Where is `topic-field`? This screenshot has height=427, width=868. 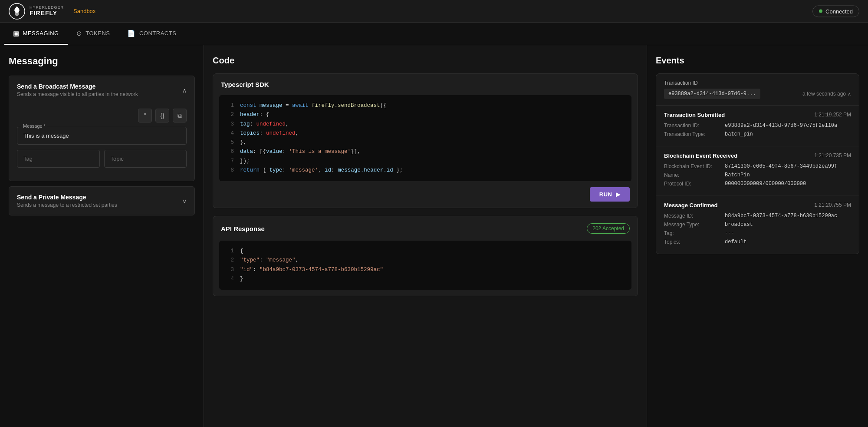 topic-field is located at coordinates (146, 159).